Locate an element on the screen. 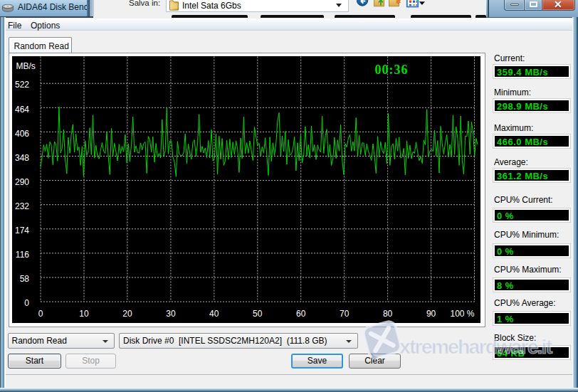 Image resolution: width=578 pixels, height=392 pixels. svg-text: 20 is located at coordinates (127, 314).